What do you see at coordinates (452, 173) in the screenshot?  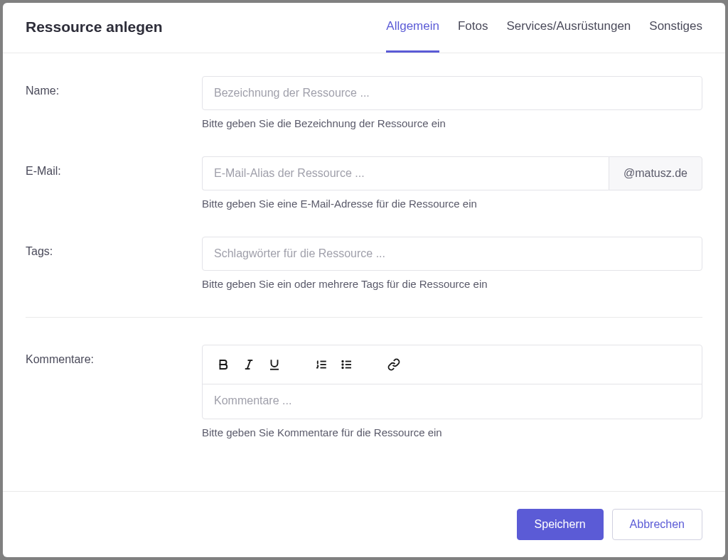 I see `email-input-group: @matusz.de` at bounding box center [452, 173].